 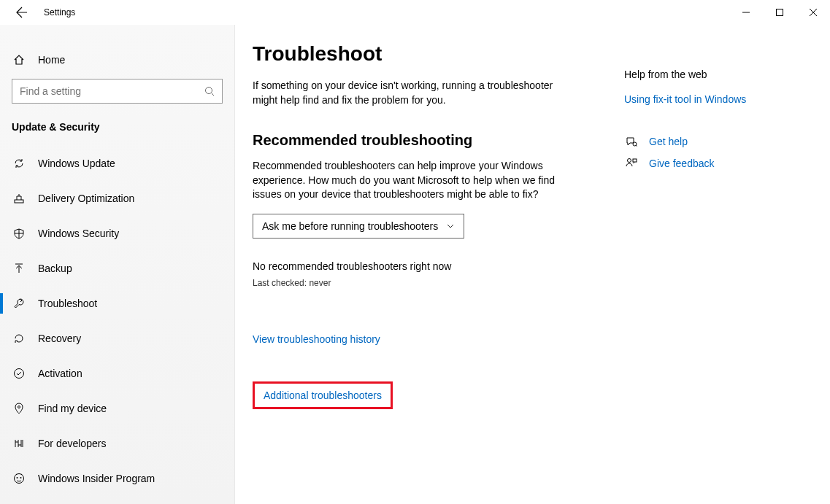 What do you see at coordinates (22, 12) in the screenshot?
I see `arrow-left-icon` at bounding box center [22, 12].